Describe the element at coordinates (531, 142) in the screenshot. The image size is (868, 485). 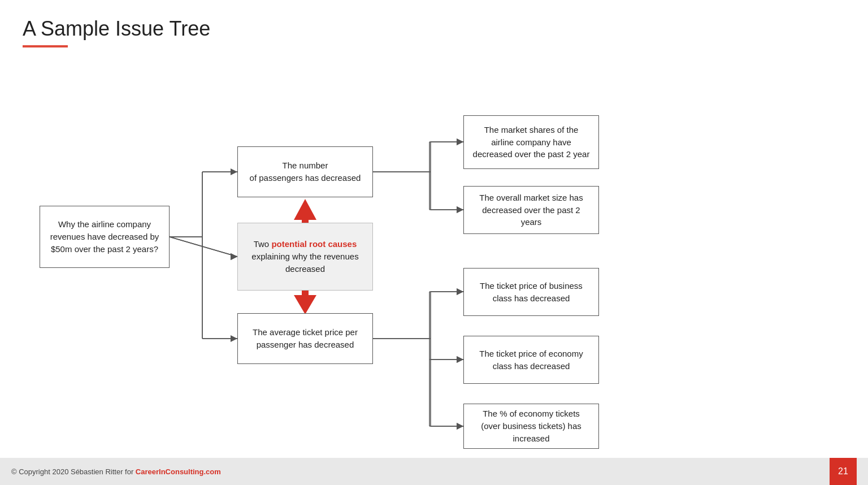
I see `market-shares-box: The market shares of the airline company…` at that location.